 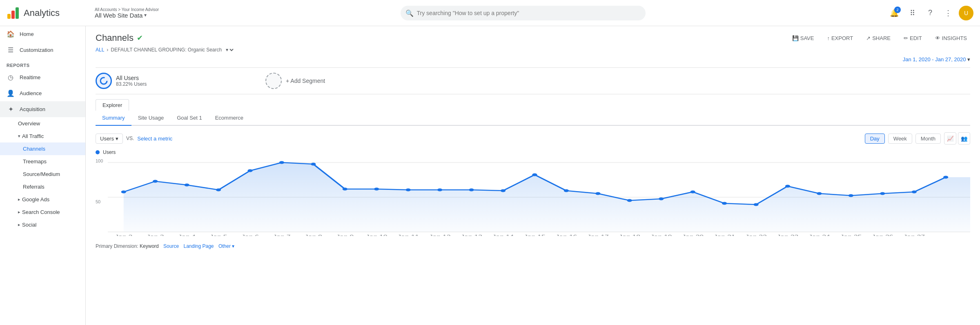 I want to click on primary-metric-button: Users ▾, so click(x=109, y=139).